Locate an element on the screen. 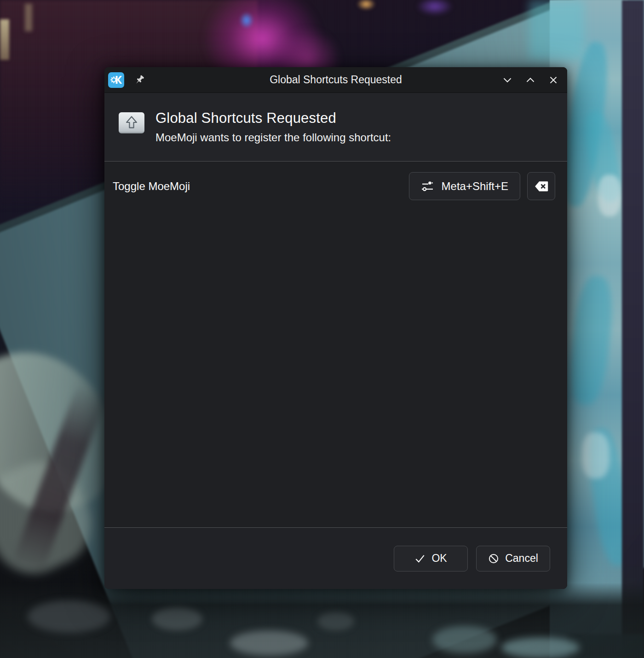 The image size is (644, 658). header-subtitle: MoeMoji wants to register the following … is located at coordinates (273, 138).